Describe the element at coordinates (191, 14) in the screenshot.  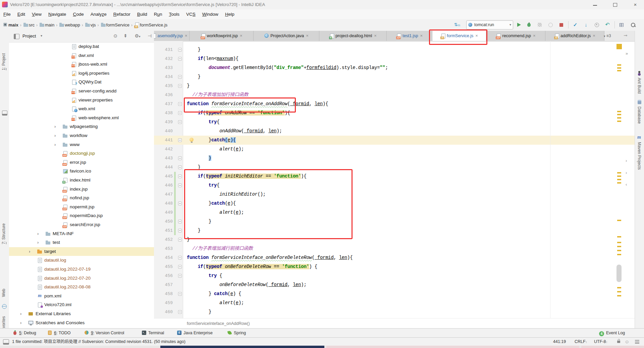
I see `menu-item-vcs: VCS` at that location.